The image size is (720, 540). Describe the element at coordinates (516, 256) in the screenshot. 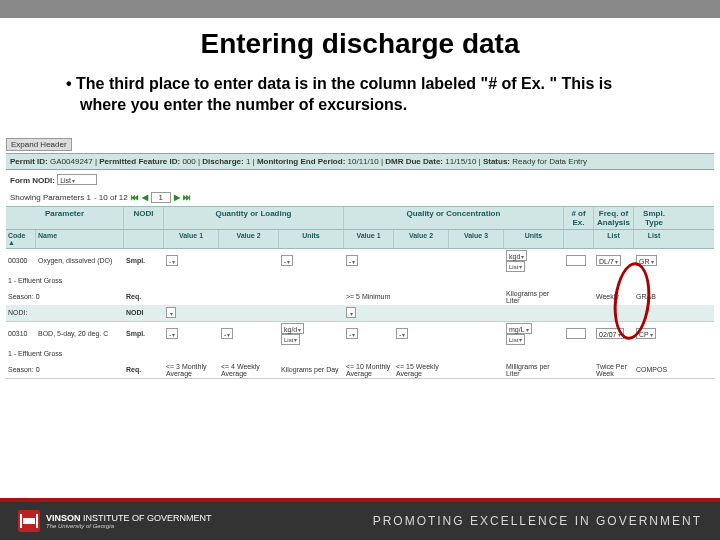

I see `qc-unit-select: kgd` at that location.